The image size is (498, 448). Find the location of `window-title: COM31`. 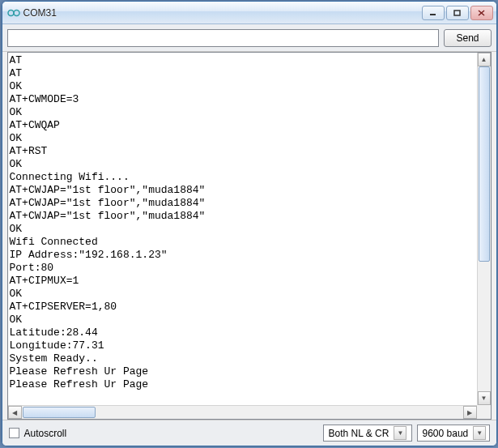

window-title: COM31 is located at coordinates (223, 13).